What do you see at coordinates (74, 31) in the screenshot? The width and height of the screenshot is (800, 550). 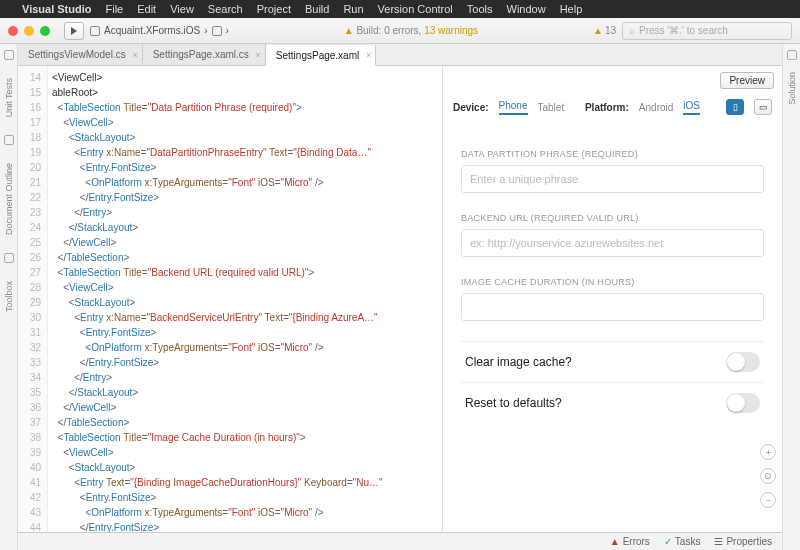 I see `run-button` at bounding box center [74, 31].